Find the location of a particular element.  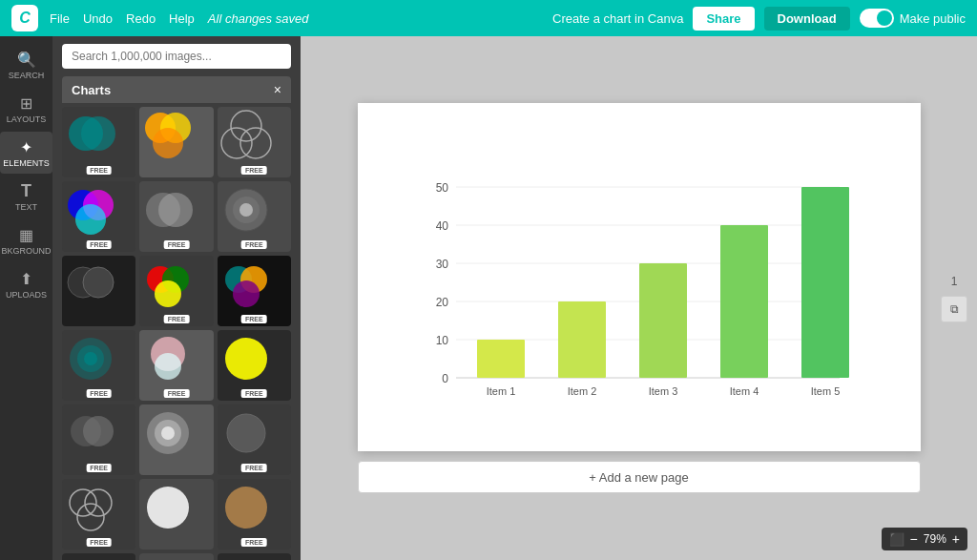

copy-page-button: ⧉ is located at coordinates (954, 309).